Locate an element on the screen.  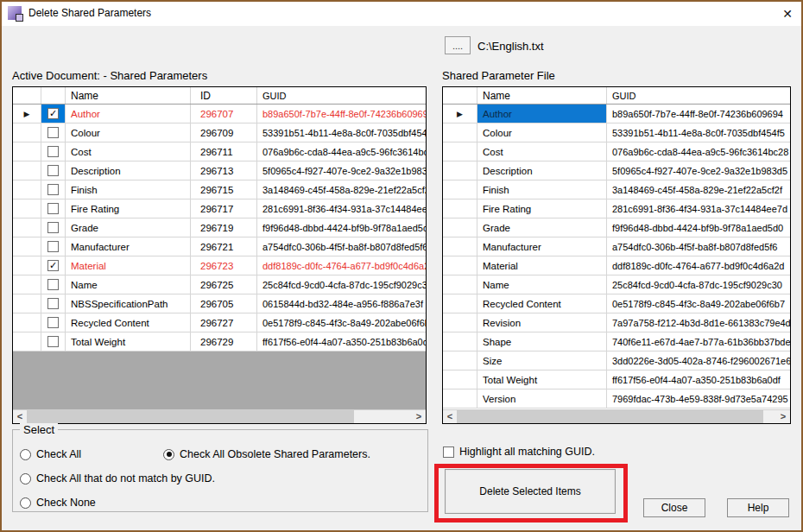
radio-check-all-no-match-guid: Check All that do not match by GUID. is located at coordinates (117, 478).